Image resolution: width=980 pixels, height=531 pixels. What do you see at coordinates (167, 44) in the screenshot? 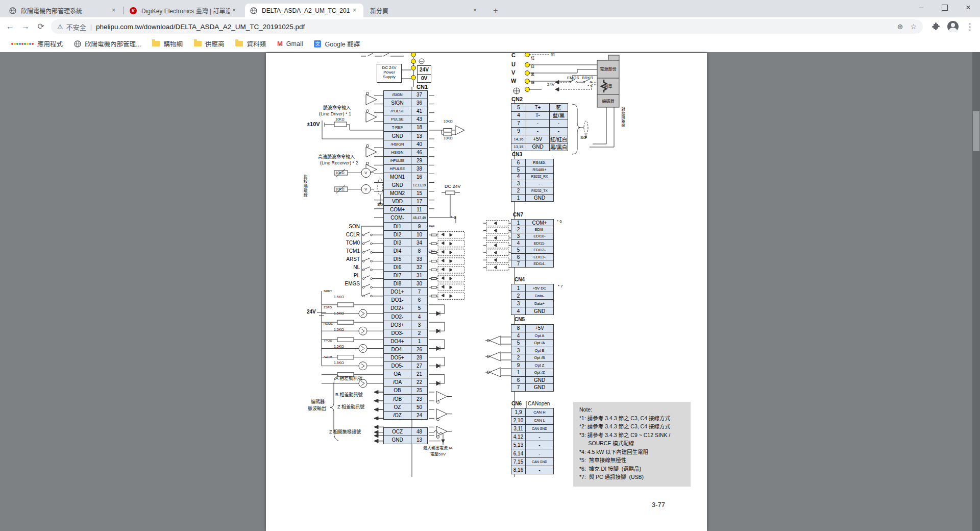
I see `bookmark-folder-shopping: 購物網` at bounding box center [167, 44].